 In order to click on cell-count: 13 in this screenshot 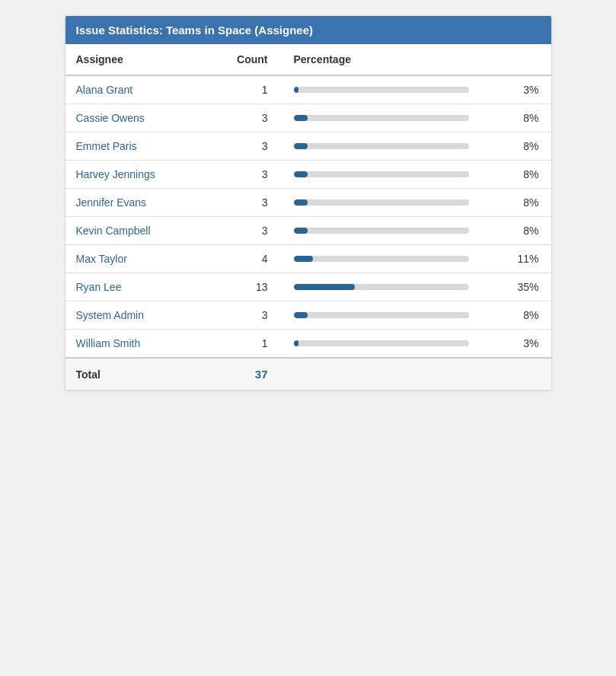, I will do `click(248, 288)`.